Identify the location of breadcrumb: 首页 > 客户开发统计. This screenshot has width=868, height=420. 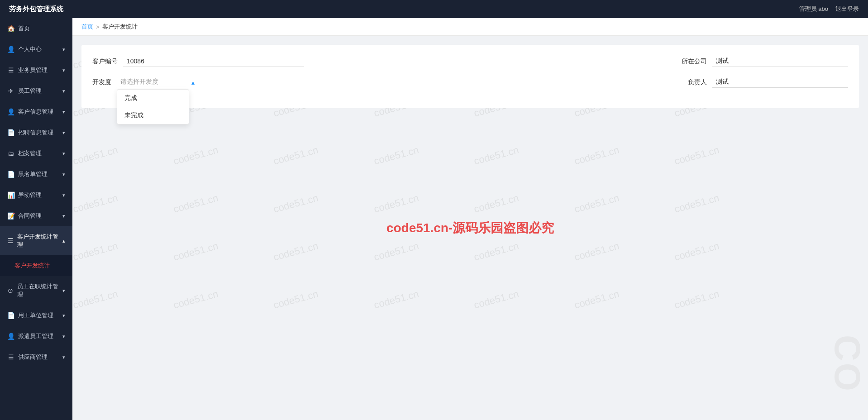
(470, 27).